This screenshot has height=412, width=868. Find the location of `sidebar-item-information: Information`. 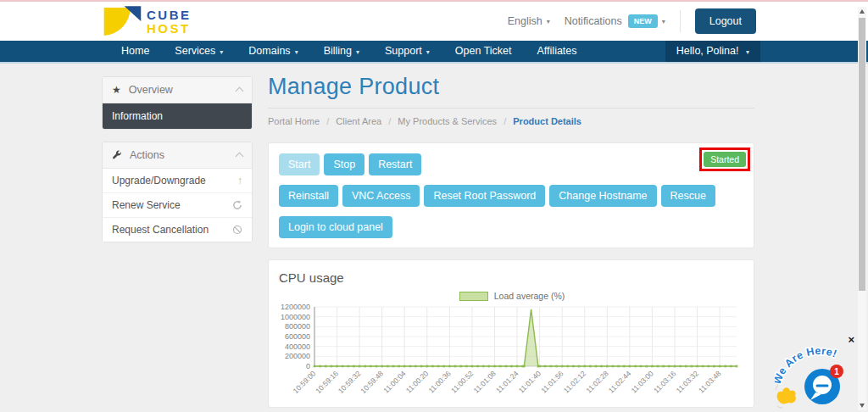

sidebar-item-information: Information is located at coordinates (177, 116).